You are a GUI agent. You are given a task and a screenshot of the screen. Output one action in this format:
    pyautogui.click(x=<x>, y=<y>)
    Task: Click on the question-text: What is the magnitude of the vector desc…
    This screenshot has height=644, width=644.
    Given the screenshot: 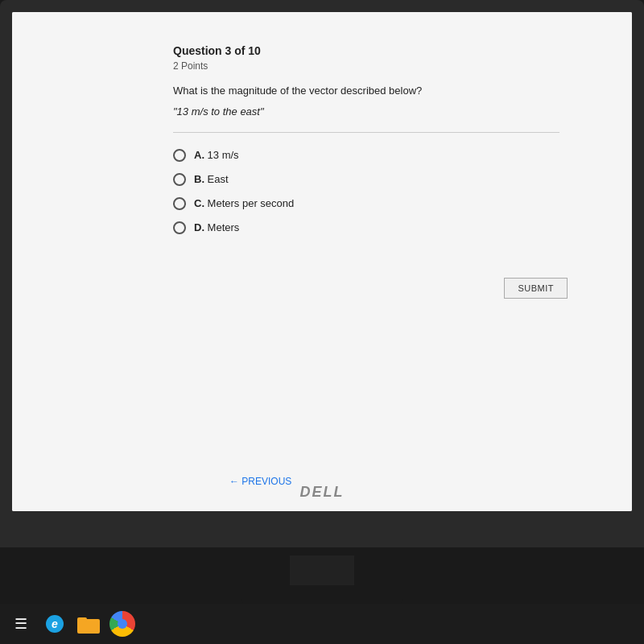 What is the action you would take?
    pyautogui.click(x=366, y=91)
    